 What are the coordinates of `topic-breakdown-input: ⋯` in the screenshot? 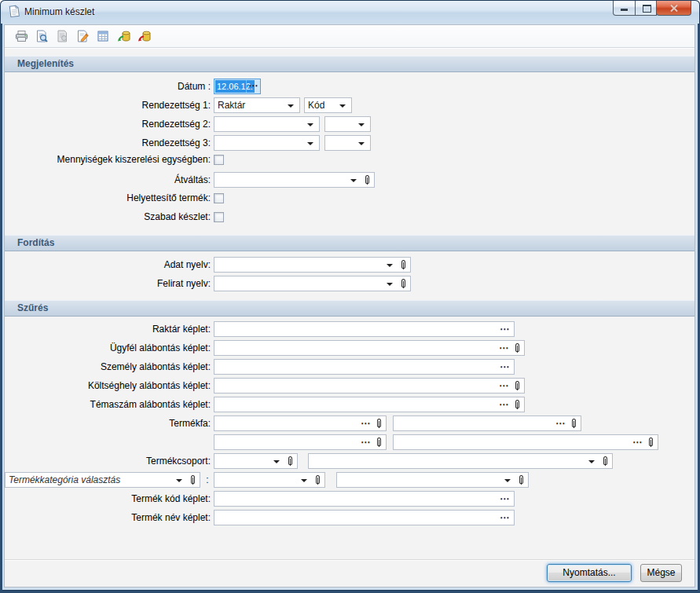 It's located at (369, 404).